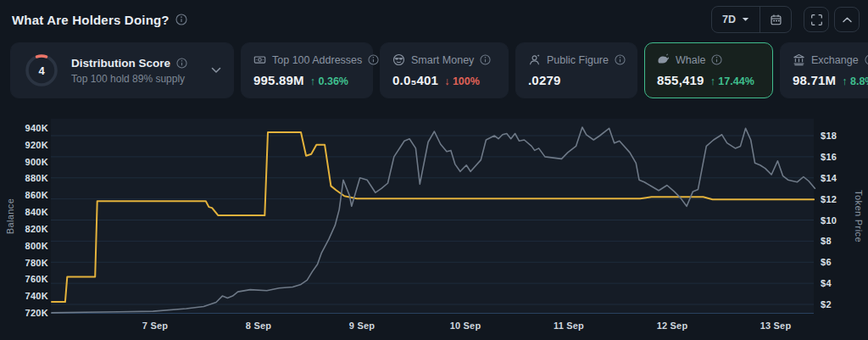 The width and height of the screenshot is (868, 340). Describe the element at coordinates (216, 70) in the screenshot. I see `chevron-down-icon` at that location.